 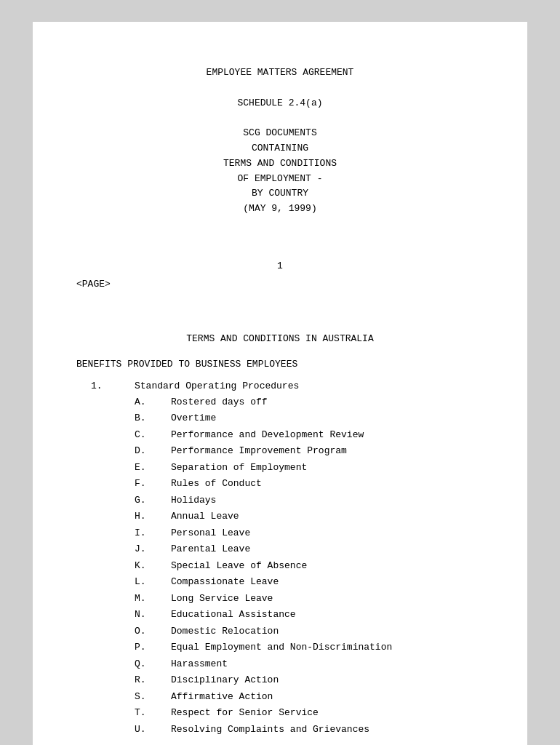 I want to click on toc-list-item: M.Long Service Leave, so click(x=309, y=599).